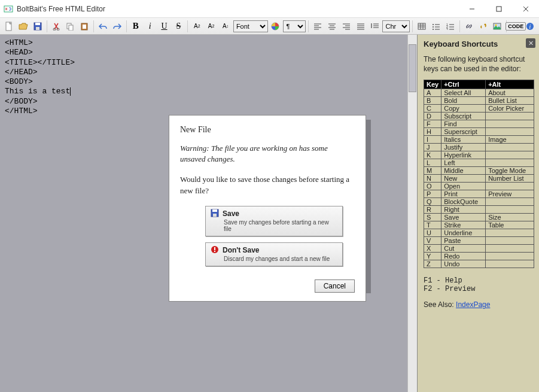 The image size is (539, 392). Describe the element at coordinates (530, 26) in the screenshot. I see `about-button: i` at that location.